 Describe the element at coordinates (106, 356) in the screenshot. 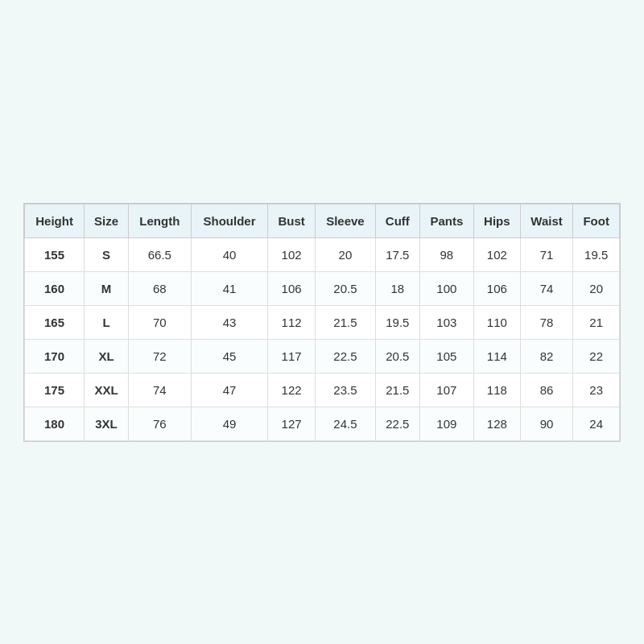

I see `cell-r3-c1: XL` at that location.